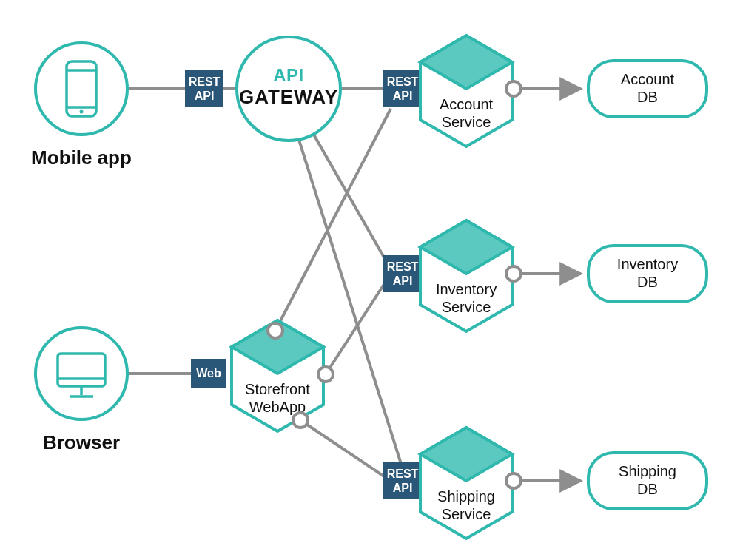 Image resolution: width=740 pixels, height=560 pixels. What do you see at coordinates (648, 89) in the screenshot?
I see `account-db-node: Account DB` at bounding box center [648, 89].